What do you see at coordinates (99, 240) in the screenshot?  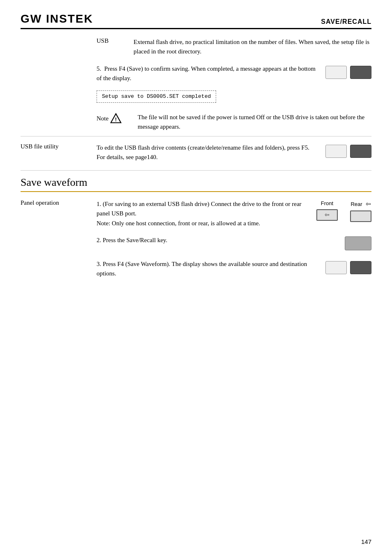 I see `step2-number: 2.` at bounding box center [99, 240].